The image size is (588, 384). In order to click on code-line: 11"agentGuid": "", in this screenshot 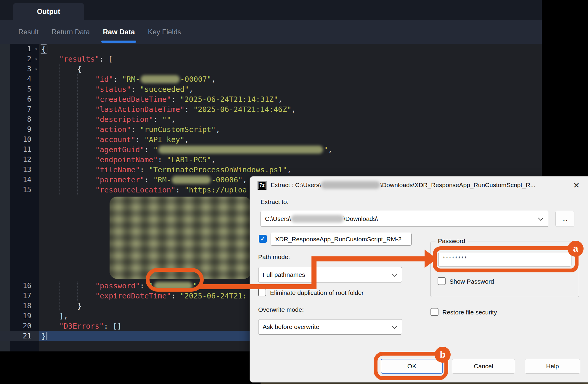, I will do `click(271, 150)`.